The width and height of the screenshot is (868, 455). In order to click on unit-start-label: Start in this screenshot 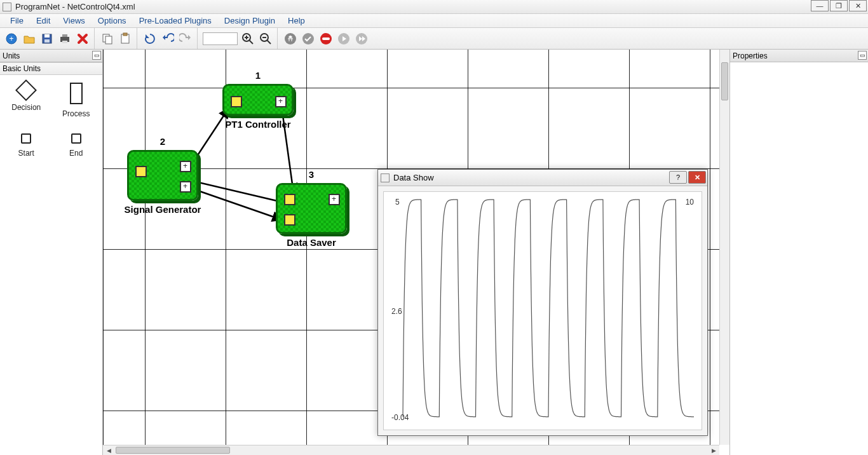, I will do `click(27, 153)`.